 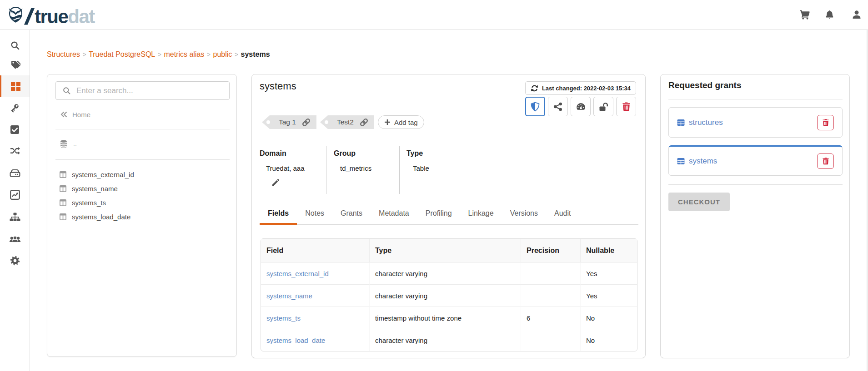 I want to click on svg-text: truedat, so click(x=65, y=16).